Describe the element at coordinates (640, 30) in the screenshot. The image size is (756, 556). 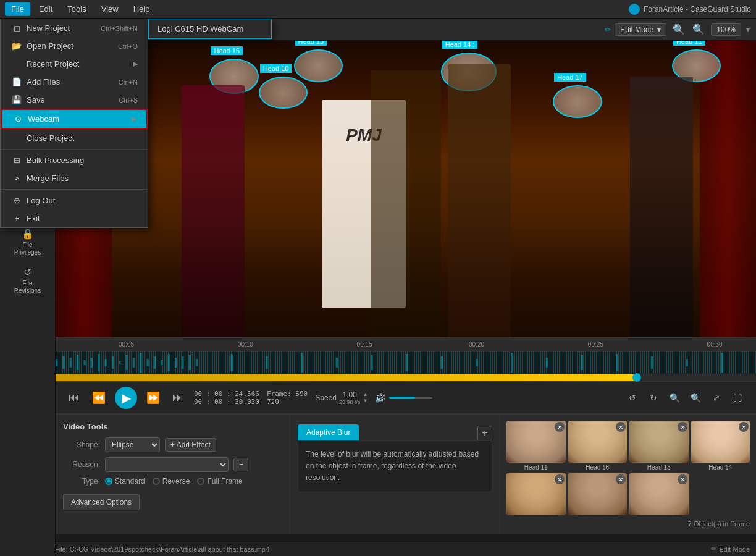
I see `mode-selector: Edit Mode ▾` at that location.